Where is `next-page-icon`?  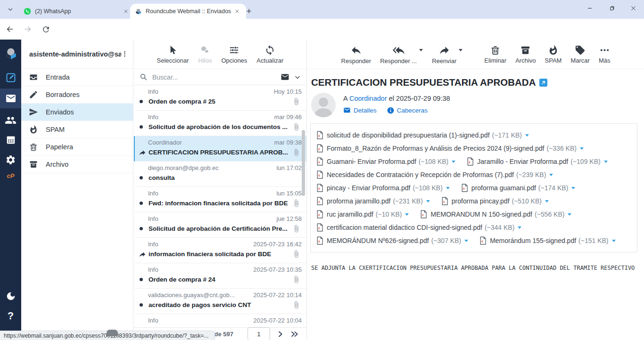 next-page-icon is located at coordinates (280, 334).